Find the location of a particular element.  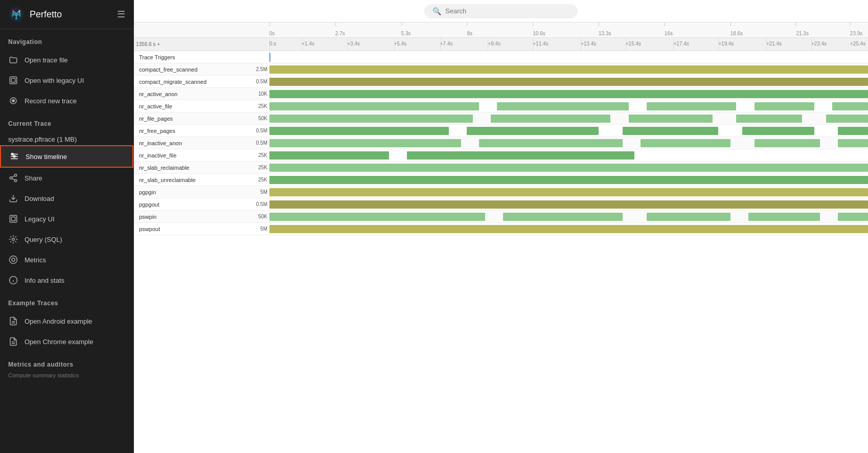

sidebar-header: Perfetto ☰ is located at coordinates (66, 14).